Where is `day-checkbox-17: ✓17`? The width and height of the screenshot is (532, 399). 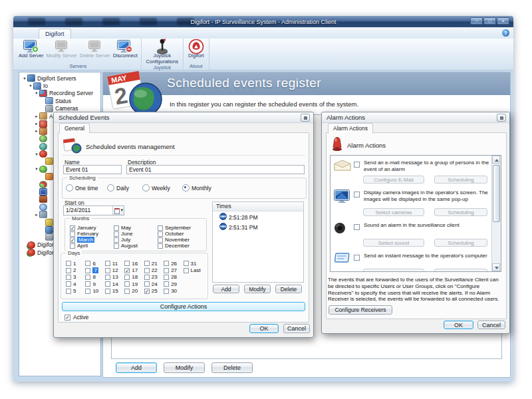 day-checkbox-17: ✓17 is located at coordinates (134, 270).